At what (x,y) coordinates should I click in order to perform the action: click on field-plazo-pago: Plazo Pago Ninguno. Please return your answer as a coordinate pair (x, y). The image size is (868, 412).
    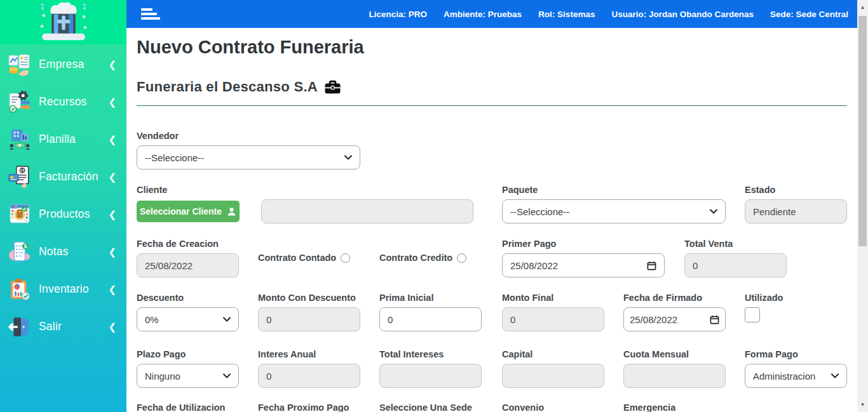
    Looking at the image, I should click on (188, 368).